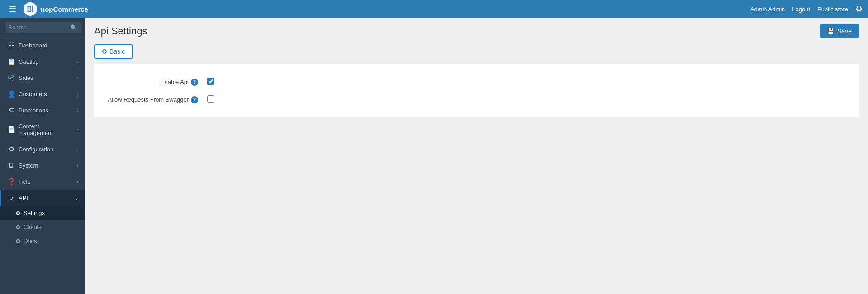 This screenshot has width=868, height=294. I want to click on page-title: Api Settings, so click(120, 31).